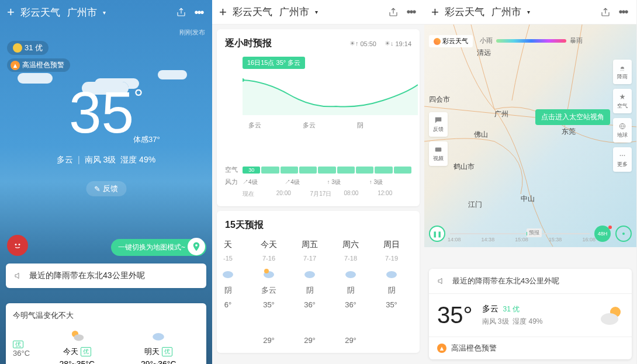 This screenshot has height=364, width=637. What do you see at coordinates (475, 204) in the screenshot?
I see `map-city-label: 江门` at bounding box center [475, 204].